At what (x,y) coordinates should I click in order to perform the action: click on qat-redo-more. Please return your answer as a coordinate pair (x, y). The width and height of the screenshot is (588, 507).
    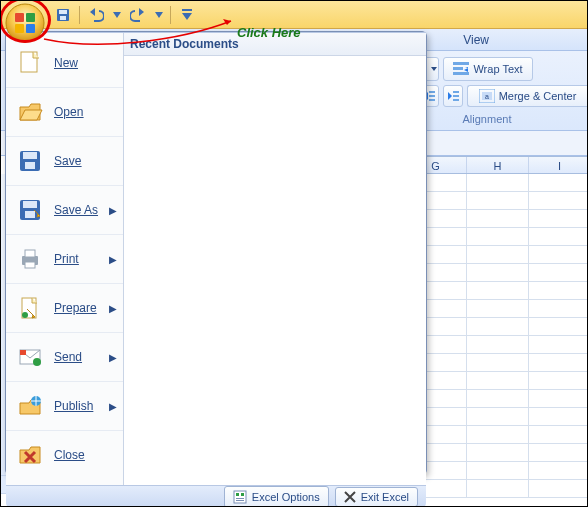
    Looking at the image, I should click on (159, 15).